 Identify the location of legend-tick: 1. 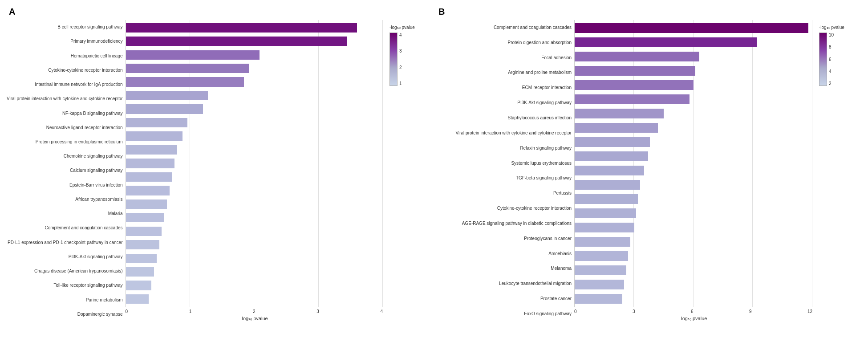
(401, 84).